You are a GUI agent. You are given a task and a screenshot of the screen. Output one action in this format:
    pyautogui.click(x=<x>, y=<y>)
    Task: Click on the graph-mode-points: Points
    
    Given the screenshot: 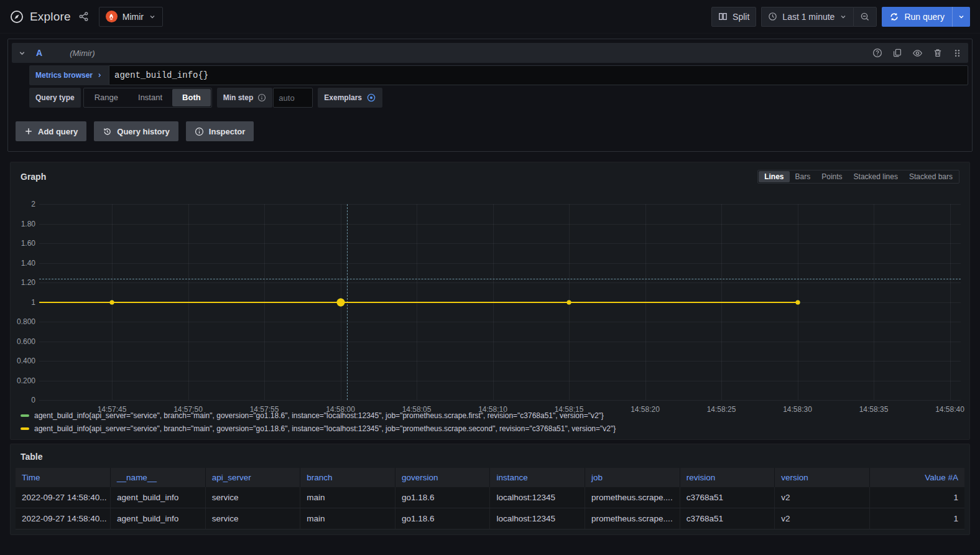 What is the action you would take?
    pyautogui.click(x=832, y=177)
    